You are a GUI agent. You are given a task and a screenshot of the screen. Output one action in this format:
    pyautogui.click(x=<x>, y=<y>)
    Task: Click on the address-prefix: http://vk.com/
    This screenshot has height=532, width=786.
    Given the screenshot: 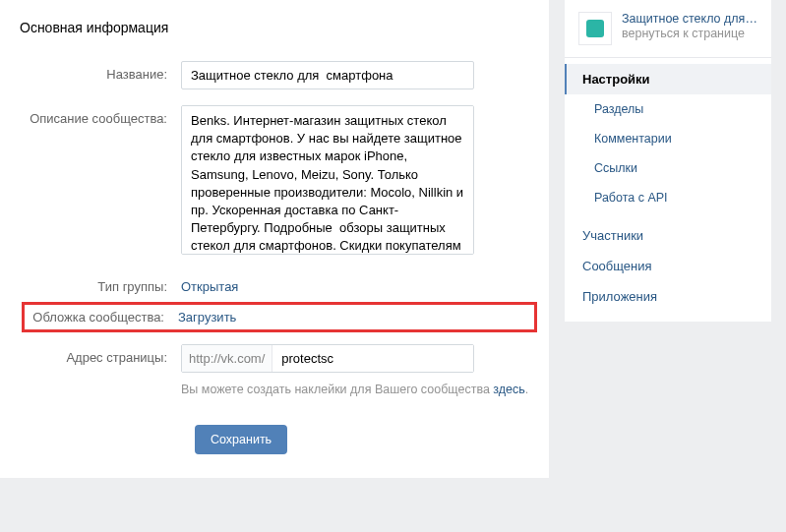 What is the action you would take?
    pyautogui.click(x=227, y=358)
    